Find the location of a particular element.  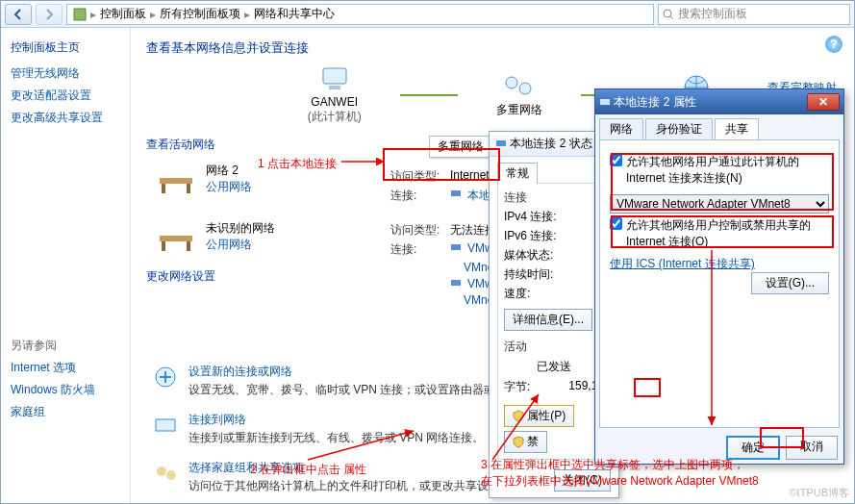

sidebar-item-adapter: 更改适配器设置 is located at coordinates (65, 96).